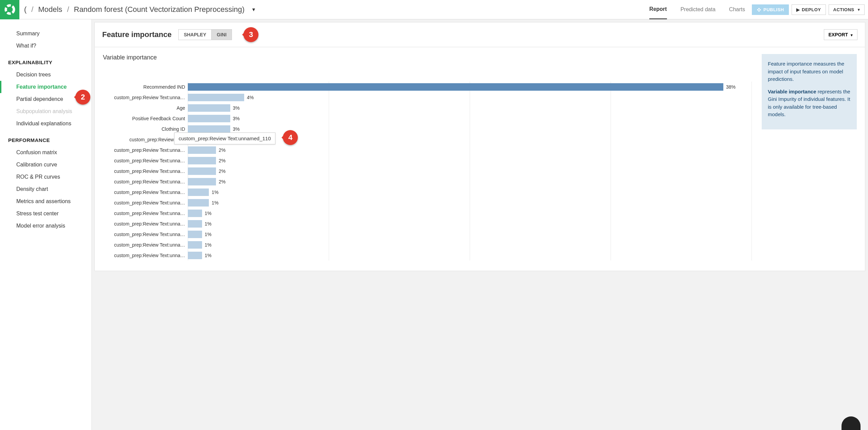 The image size is (868, 430). Describe the element at coordinates (847, 10) in the screenshot. I see `actions-button: ACTIONS` at that location.